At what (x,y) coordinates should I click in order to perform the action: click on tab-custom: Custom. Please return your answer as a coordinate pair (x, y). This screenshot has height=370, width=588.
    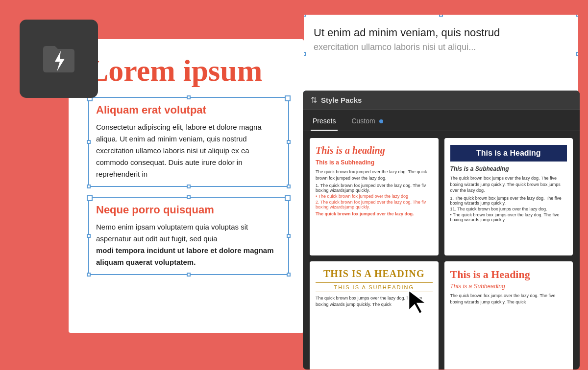
    Looking at the image, I should click on (367, 122).